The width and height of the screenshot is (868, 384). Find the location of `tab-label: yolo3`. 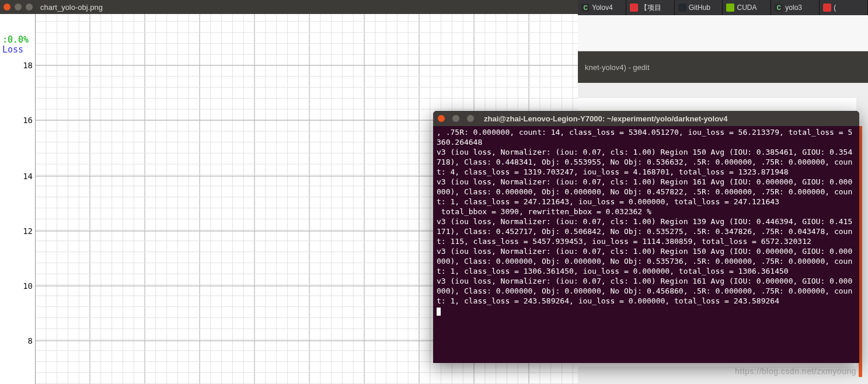

tab-label: yolo3 is located at coordinates (794, 8).